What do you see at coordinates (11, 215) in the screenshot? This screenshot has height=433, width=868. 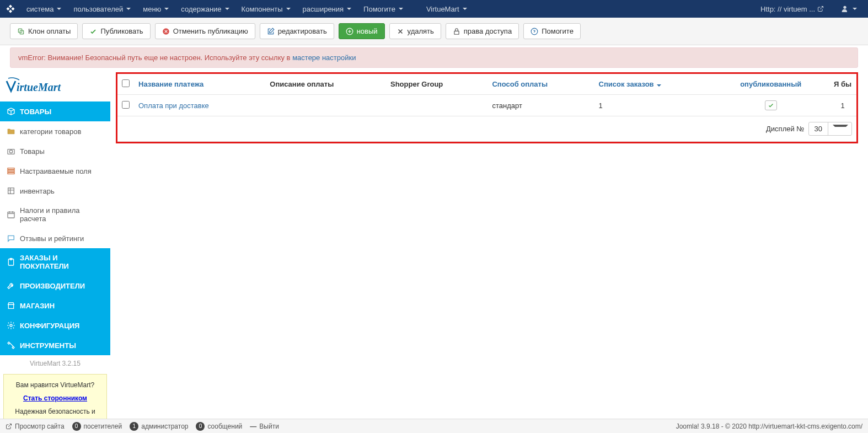 I see `calendar-icon` at bounding box center [11, 215].